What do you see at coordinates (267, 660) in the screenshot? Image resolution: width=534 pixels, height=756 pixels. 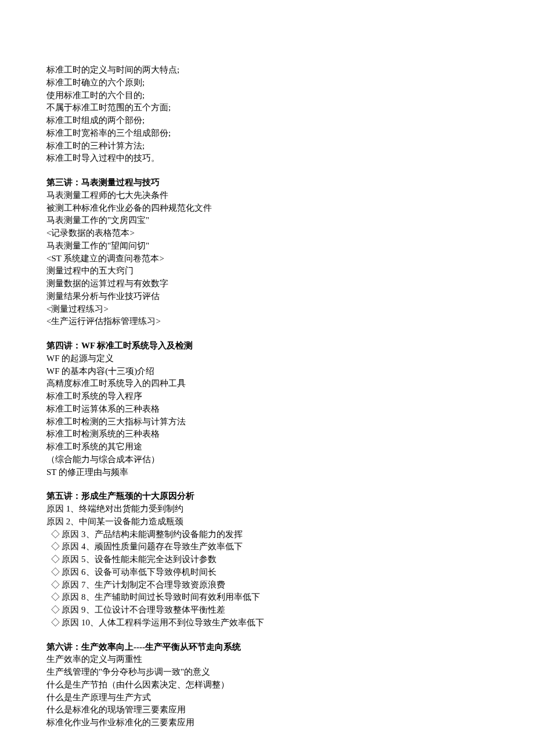 I see `body-line: 生产效率的定义与两重性` at bounding box center [267, 660].